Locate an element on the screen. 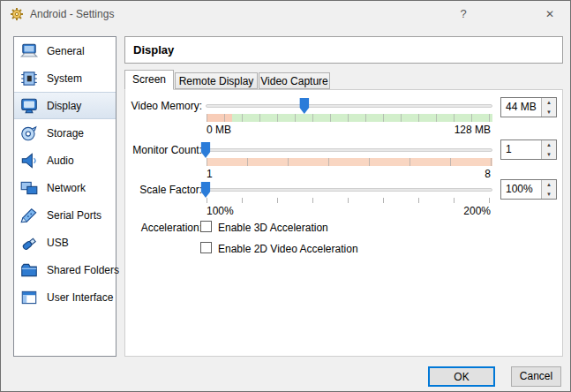 This screenshot has height=392, width=571. video-memory-slider is located at coordinates (349, 106).